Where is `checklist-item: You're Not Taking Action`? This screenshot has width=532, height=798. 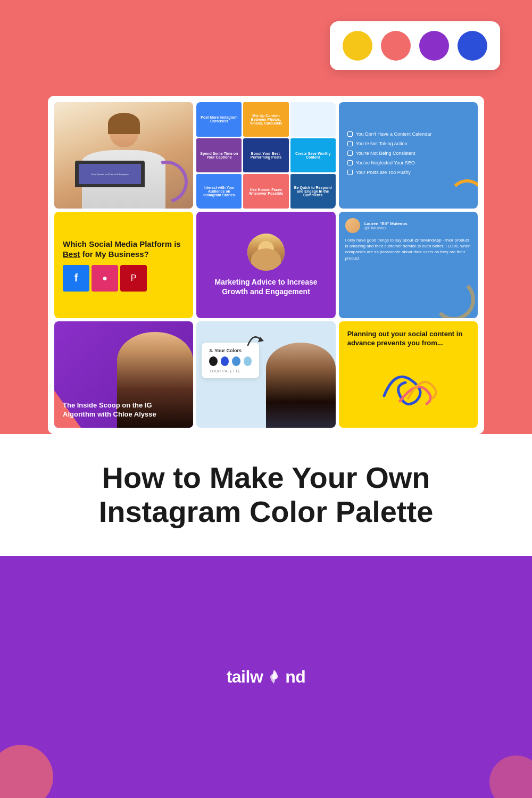 checklist-item: You're Not Taking Action is located at coordinates (378, 144).